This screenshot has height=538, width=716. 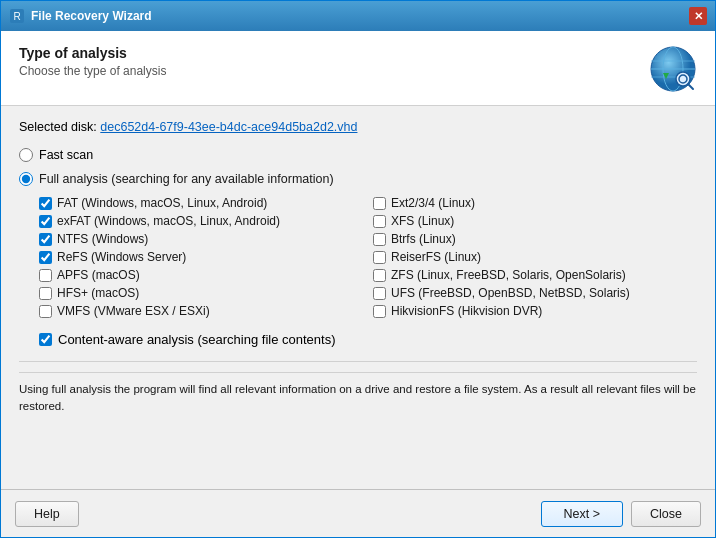 What do you see at coordinates (582, 514) in the screenshot?
I see `next-button: Next >` at bounding box center [582, 514].